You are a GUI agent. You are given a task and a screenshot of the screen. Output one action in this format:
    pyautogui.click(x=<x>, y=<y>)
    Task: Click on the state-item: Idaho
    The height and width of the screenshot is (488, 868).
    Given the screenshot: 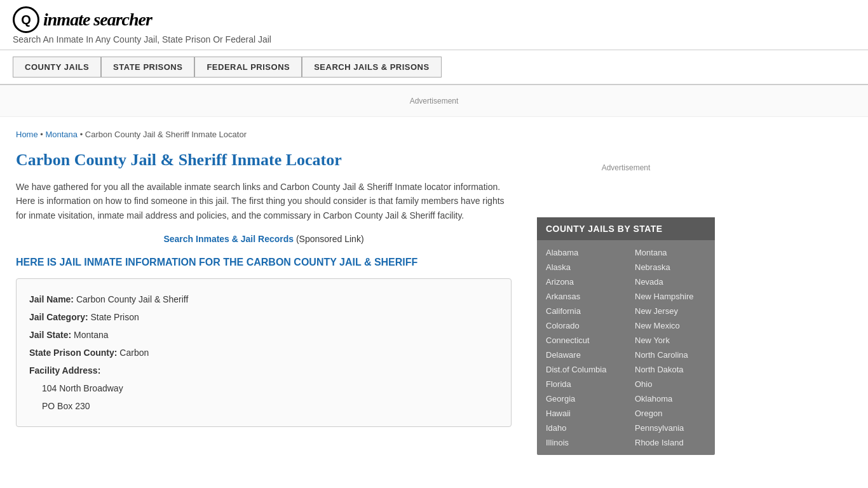 What is the action you would take?
    pyautogui.click(x=581, y=428)
    